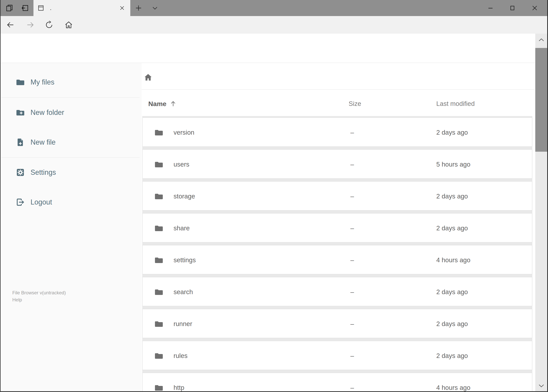 This screenshot has height=392, width=548. Describe the element at coordinates (82, 8) in the screenshot. I see `active-tab: .` at that location.